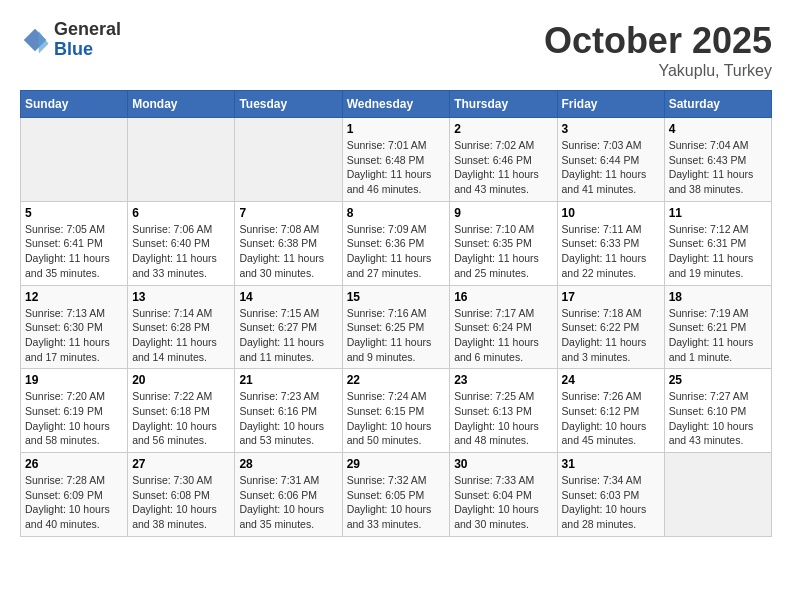  Describe the element at coordinates (718, 297) in the screenshot. I see `day-number: 18` at that location.